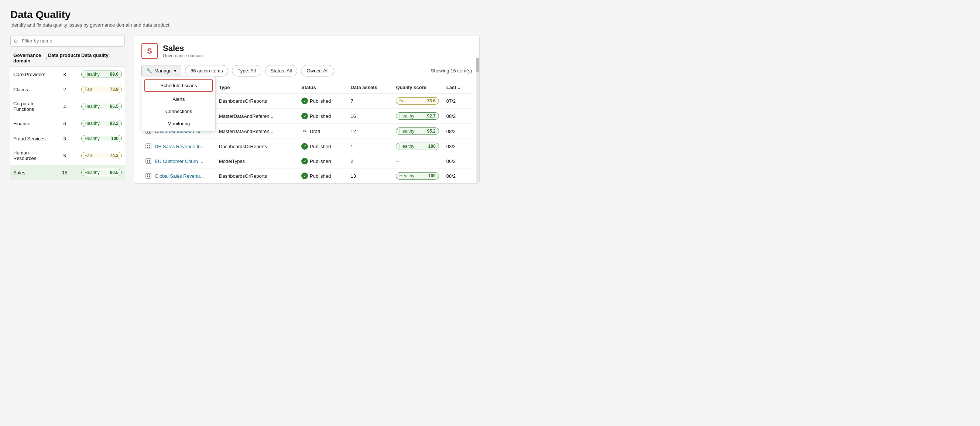 The height and width of the screenshot is (426, 980). Describe the element at coordinates (150, 51) in the screenshot. I see `domain-avatar: S` at that location.